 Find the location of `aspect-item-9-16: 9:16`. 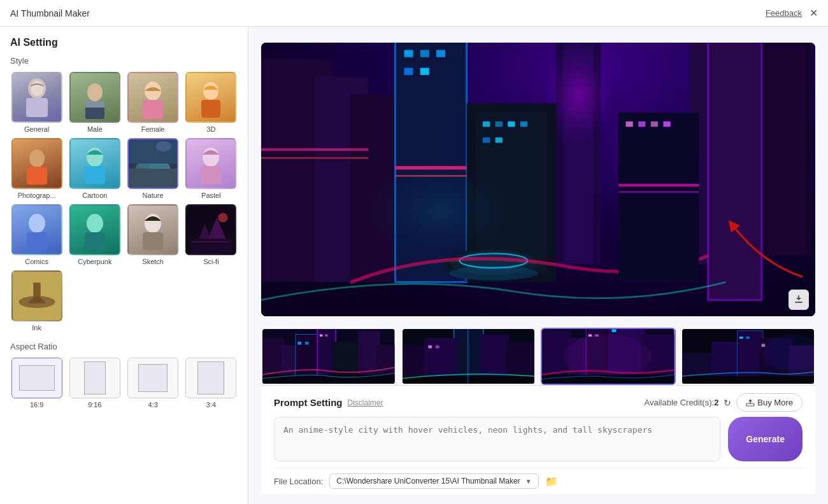

aspect-item-9-16: 9:16 is located at coordinates (94, 383).